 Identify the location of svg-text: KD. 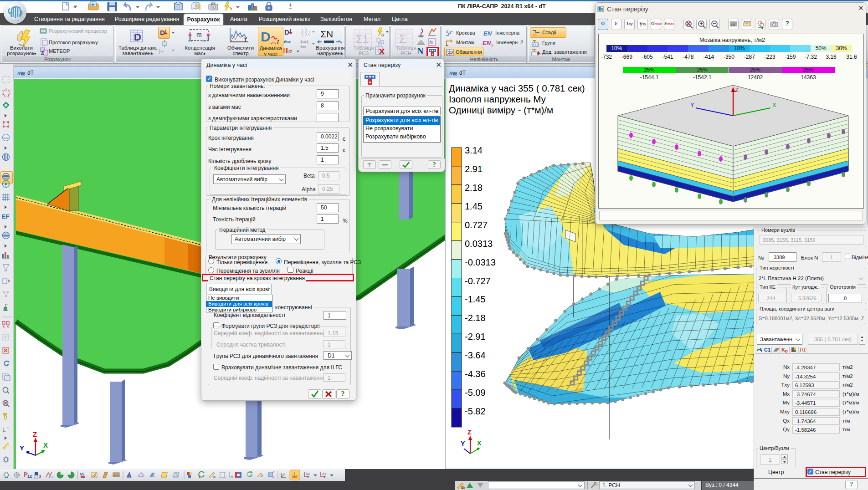
(785, 350).